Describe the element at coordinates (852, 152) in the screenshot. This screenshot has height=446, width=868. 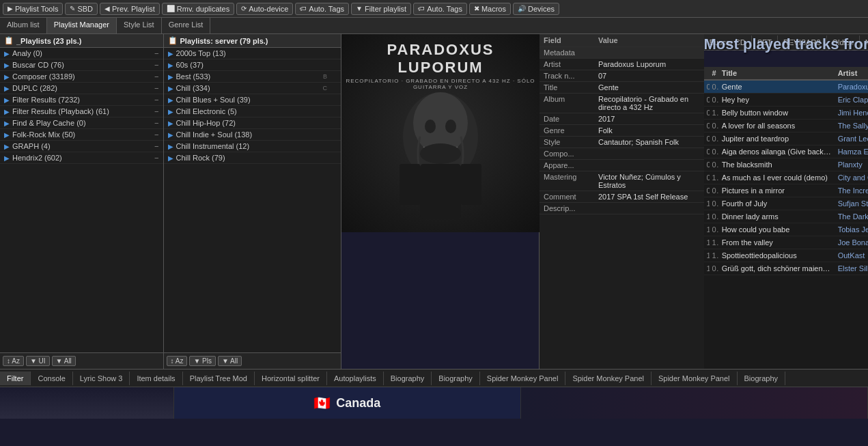
I see `track-artist: Hamza El Din` at that location.